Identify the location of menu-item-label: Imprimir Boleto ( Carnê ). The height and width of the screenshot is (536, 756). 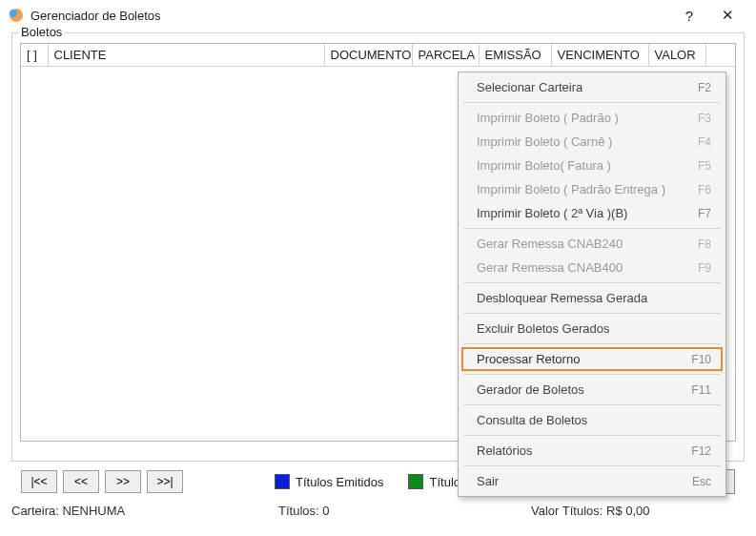
(544, 141).